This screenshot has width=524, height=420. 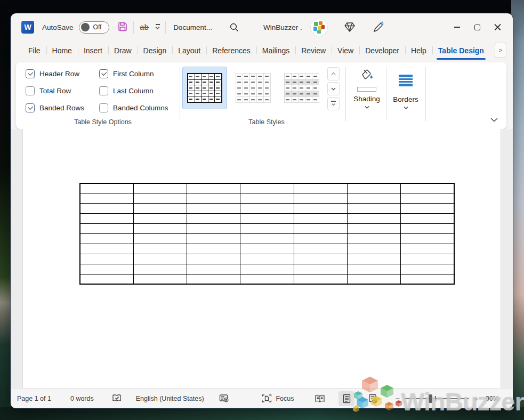 What do you see at coordinates (437, 399) in the screenshot?
I see `zoom-slider` at bounding box center [437, 399].